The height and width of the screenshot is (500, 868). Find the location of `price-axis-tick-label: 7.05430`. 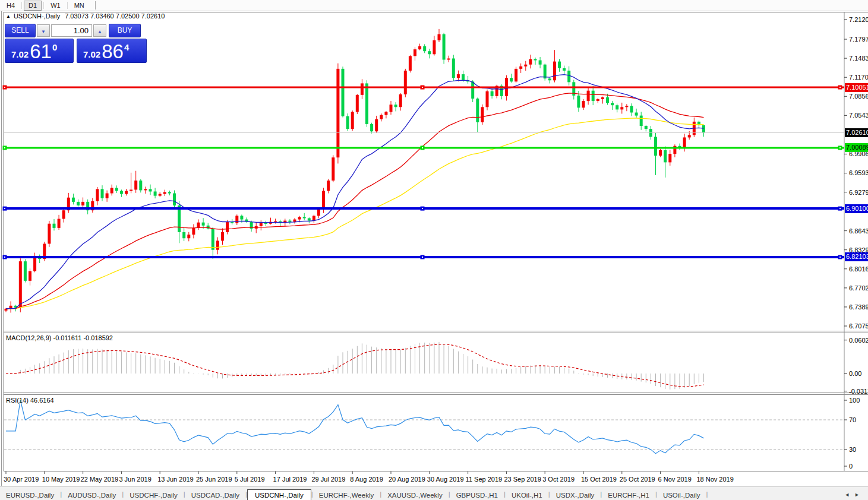

price-axis-tick-label: 7.05430 is located at coordinates (858, 115).